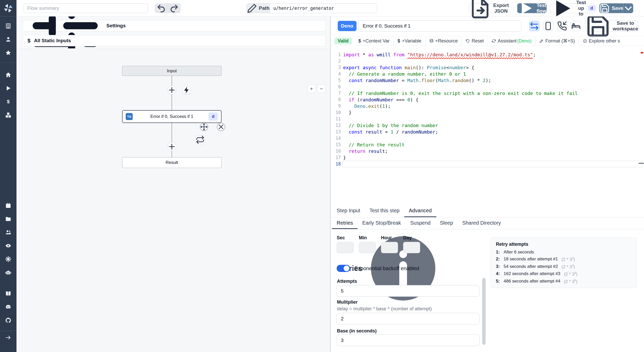  What do you see at coordinates (484, 311) in the screenshot?
I see `scrollbar-thumb` at bounding box center [484, 311].